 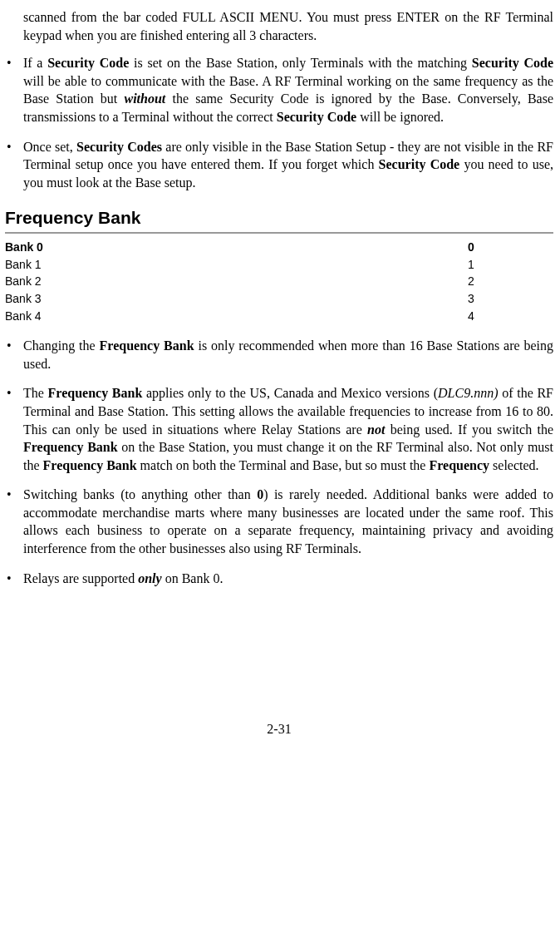 I want to click on table-row: Bank 3 3, so click(x=279, y=299).